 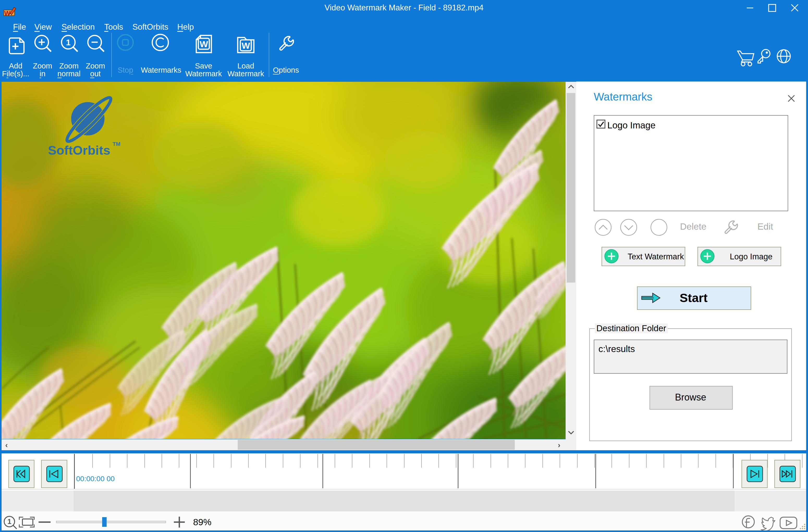 What do you see at coordinates (117, 144) in the screenshot?
I see `svg-text: TM` at bounding box center [117, 144].